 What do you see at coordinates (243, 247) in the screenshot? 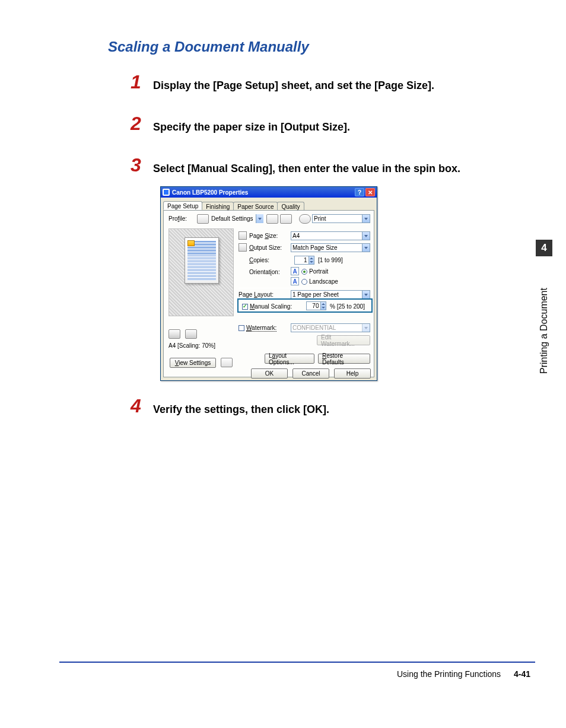
I see `output-size-field-icon` at bounding box center [243, 247].